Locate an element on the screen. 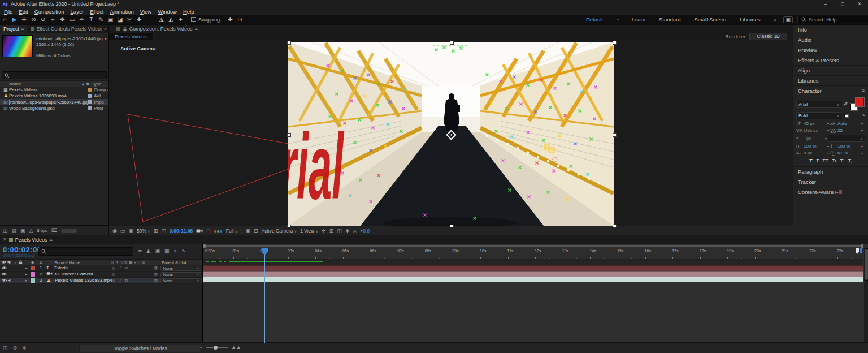 The height and width of the screenshot is (353, 868). project-bit-depth: 8 bpc is located at coordinates (42, 231).